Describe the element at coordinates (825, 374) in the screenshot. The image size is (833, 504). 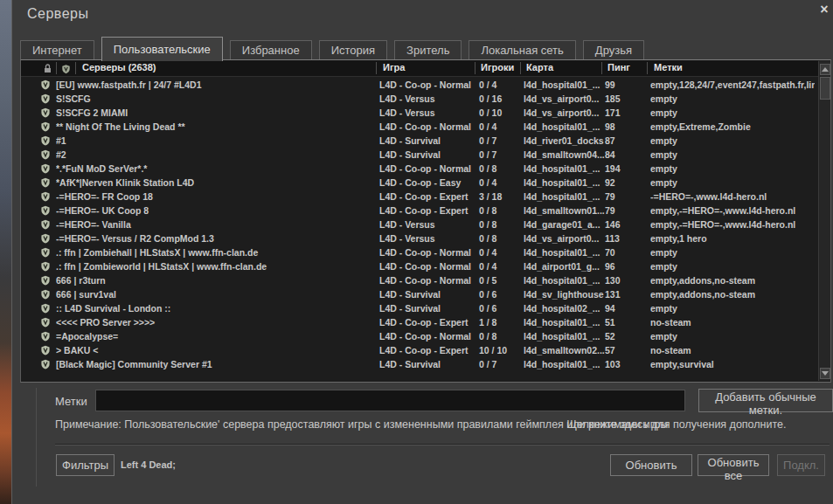
I see `scroll-down-button` at that location.